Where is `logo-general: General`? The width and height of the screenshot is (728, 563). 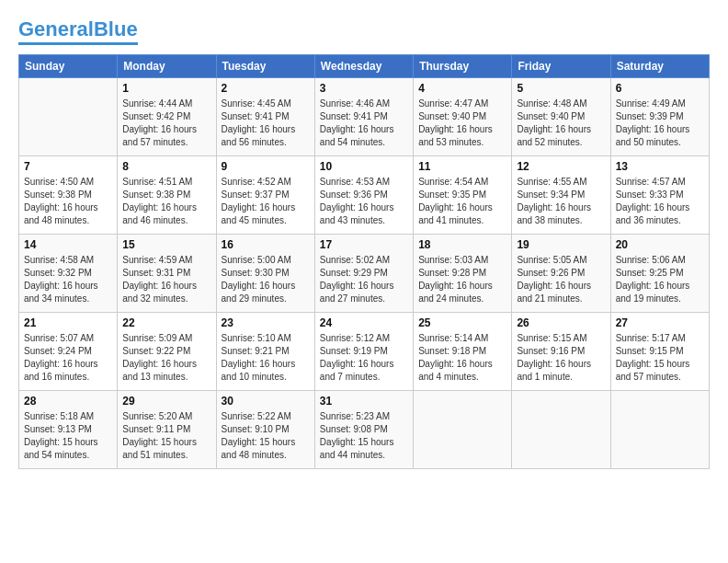
logo-general: General is located at coordinates (56, 29).